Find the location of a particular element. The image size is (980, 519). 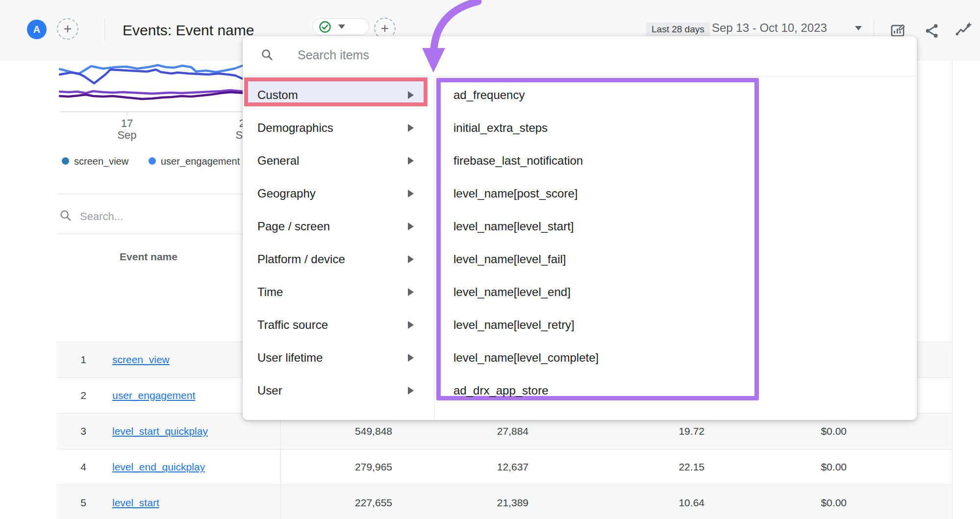

event-link: screen_view is located at coordinates (141, 360).